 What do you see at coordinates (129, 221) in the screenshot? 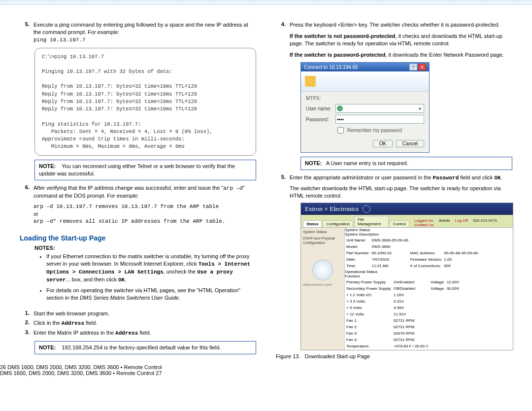
I see `arp-line-2: arp –d* removes all static IP addresses …` at bounding box center [129, 221].